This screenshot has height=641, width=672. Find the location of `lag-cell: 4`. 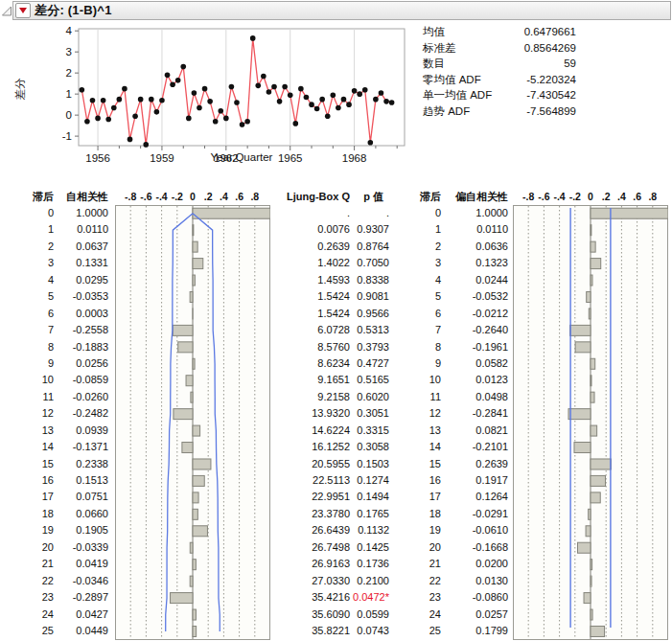

lag-cell: 4 is located at coordinates (422, 280).